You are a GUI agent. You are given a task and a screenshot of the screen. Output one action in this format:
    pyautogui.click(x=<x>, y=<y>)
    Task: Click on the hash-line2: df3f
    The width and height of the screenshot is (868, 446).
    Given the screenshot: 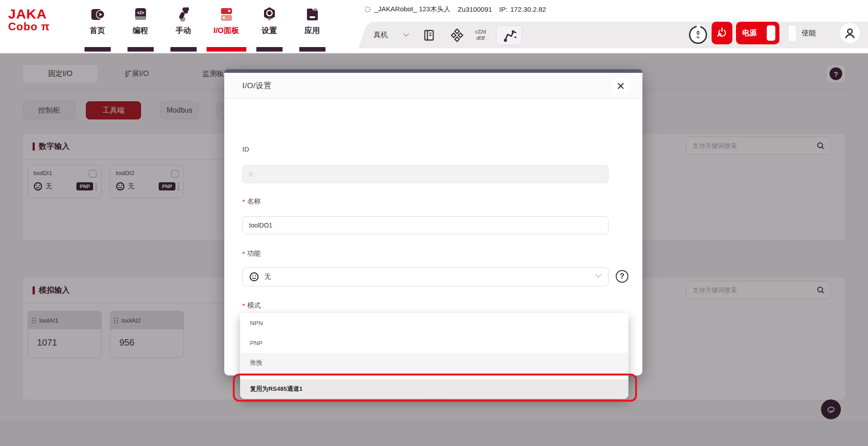 What is the action you would take?
    pyautogui.click(x=481, y=38)
    